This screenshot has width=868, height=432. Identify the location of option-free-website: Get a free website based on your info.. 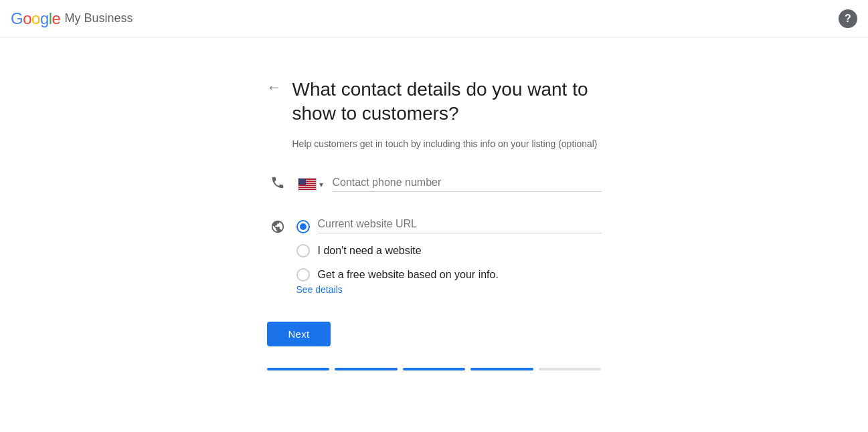
(449, 275).